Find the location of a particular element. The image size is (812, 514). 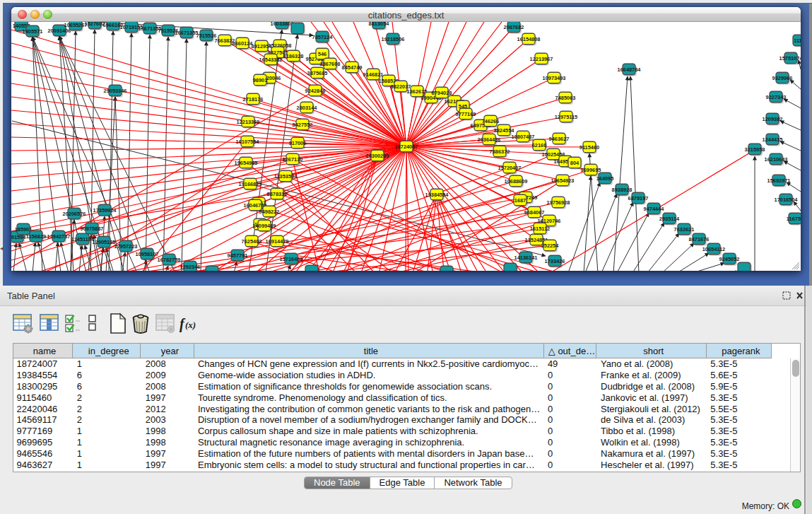

svg-text: 20364436 is located at coordinates (489, 140).